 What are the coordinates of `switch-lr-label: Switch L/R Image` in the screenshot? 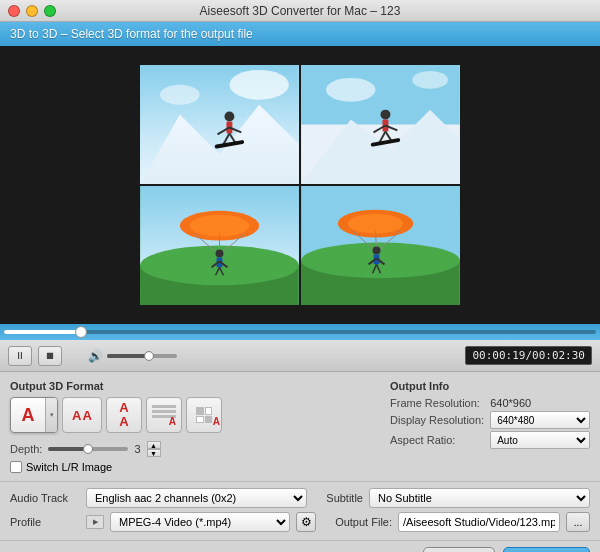 It's located at (69, 467).